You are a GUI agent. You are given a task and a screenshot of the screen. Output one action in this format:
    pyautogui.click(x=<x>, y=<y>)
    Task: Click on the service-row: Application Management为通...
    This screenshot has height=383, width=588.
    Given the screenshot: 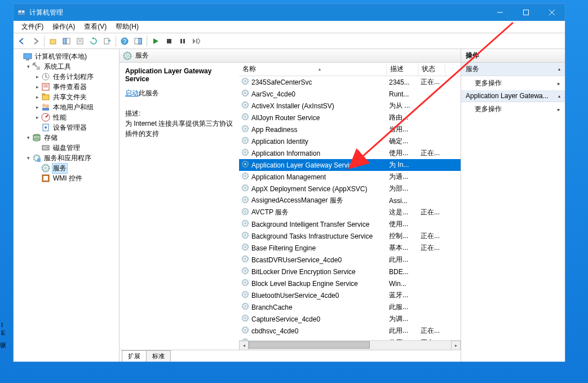 What is the action you would take?
    pyautogui.click(x=350, y=177)
    